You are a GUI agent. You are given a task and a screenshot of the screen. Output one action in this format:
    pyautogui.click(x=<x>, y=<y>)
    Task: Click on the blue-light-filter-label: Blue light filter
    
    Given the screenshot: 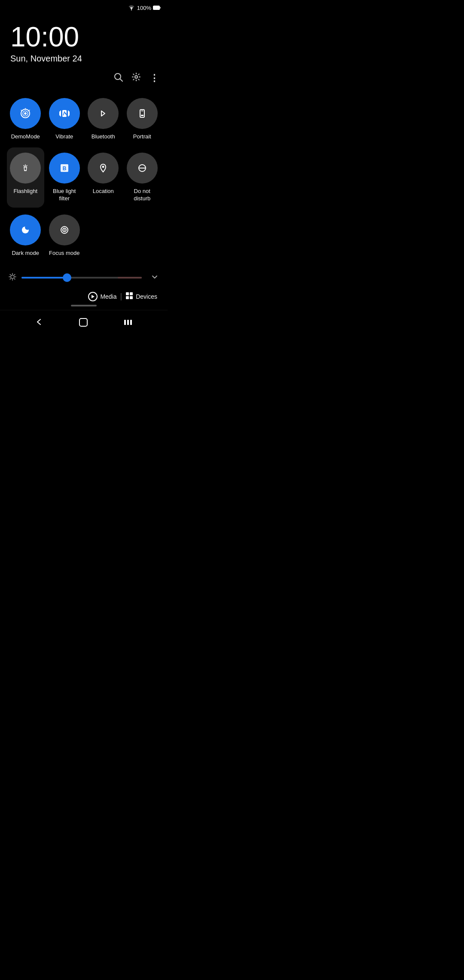 What is the action you would take?
    pyautogui.click(x=64, y=195)
    